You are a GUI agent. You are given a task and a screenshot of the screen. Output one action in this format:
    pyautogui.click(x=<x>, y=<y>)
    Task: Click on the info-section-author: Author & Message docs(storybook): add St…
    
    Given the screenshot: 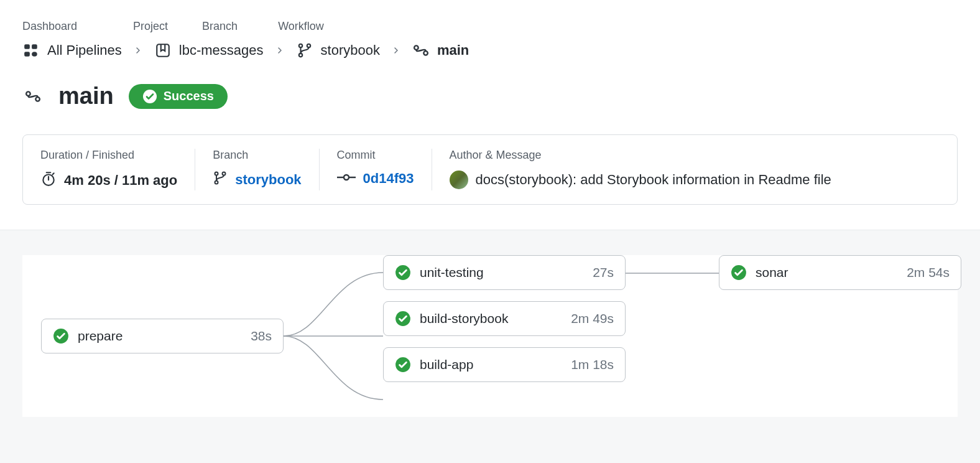 What is the action you would take?
    pyautogui.click(x=685, y=169)
    